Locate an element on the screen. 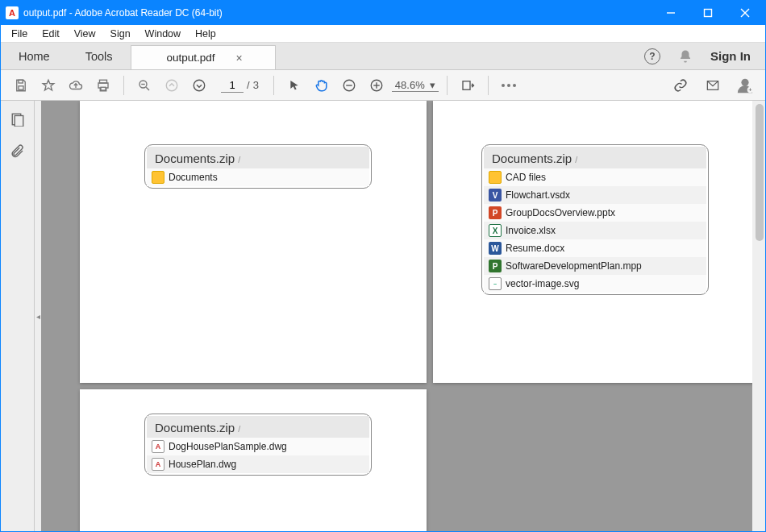  page-total: 3 is located at coordinates (256, 85).